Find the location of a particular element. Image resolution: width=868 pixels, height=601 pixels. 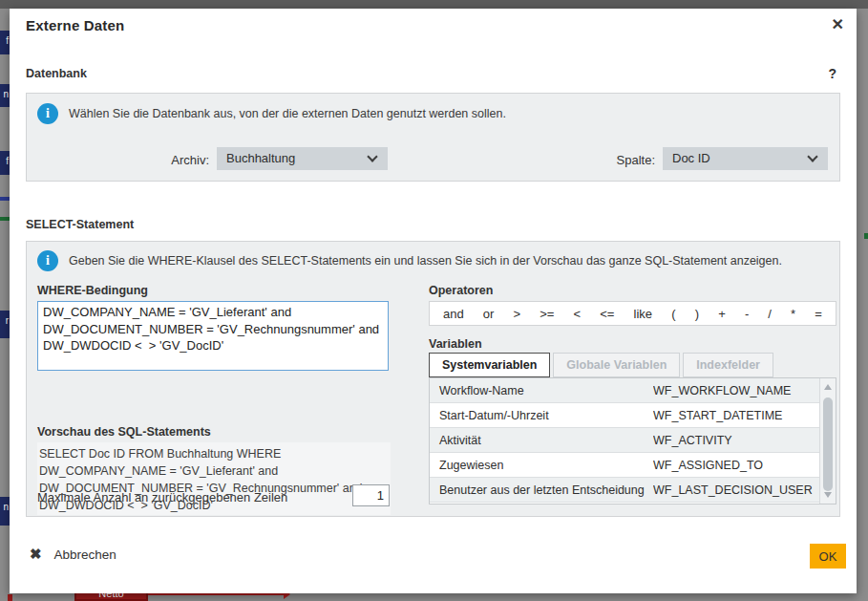

variable-name: Aktivität is located at coordinates (541, 440).